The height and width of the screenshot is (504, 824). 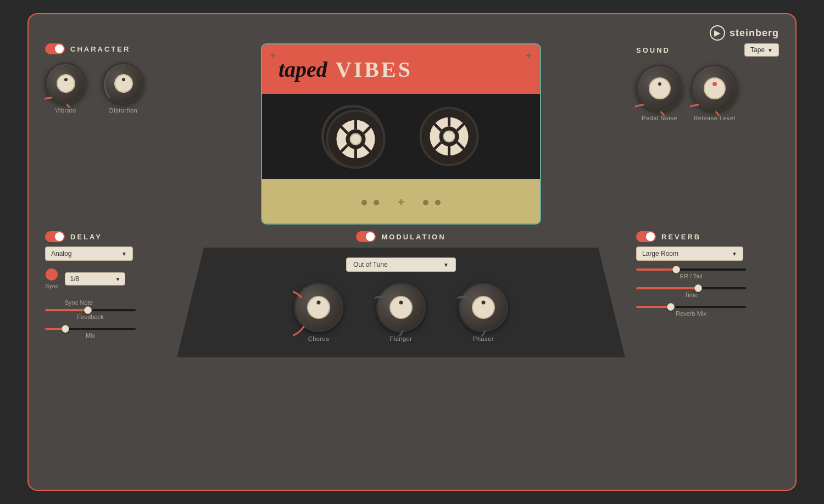 I want to click on vibrato-knob-container: Vibrato, so click(x=66, y=88).